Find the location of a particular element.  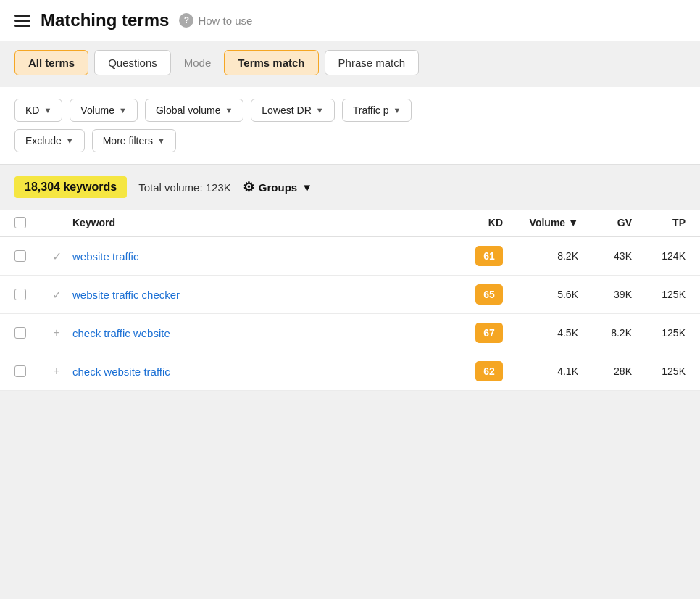

total-volume-text: Total volume: 123K is located at coordinates (185, 187).